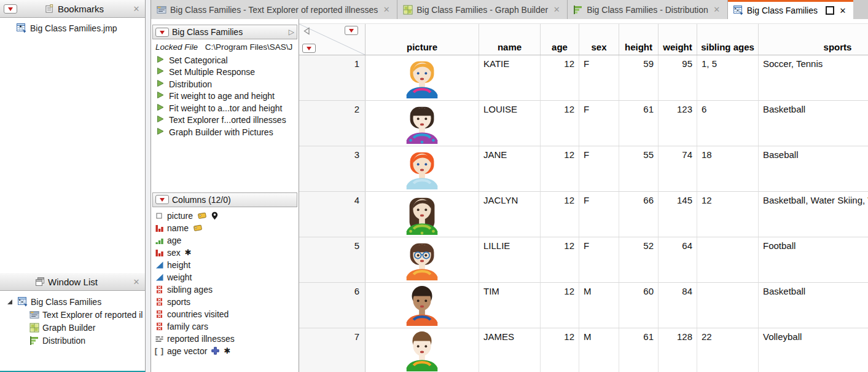  I want to click on column-item-picture: picture, so click(227, 216).